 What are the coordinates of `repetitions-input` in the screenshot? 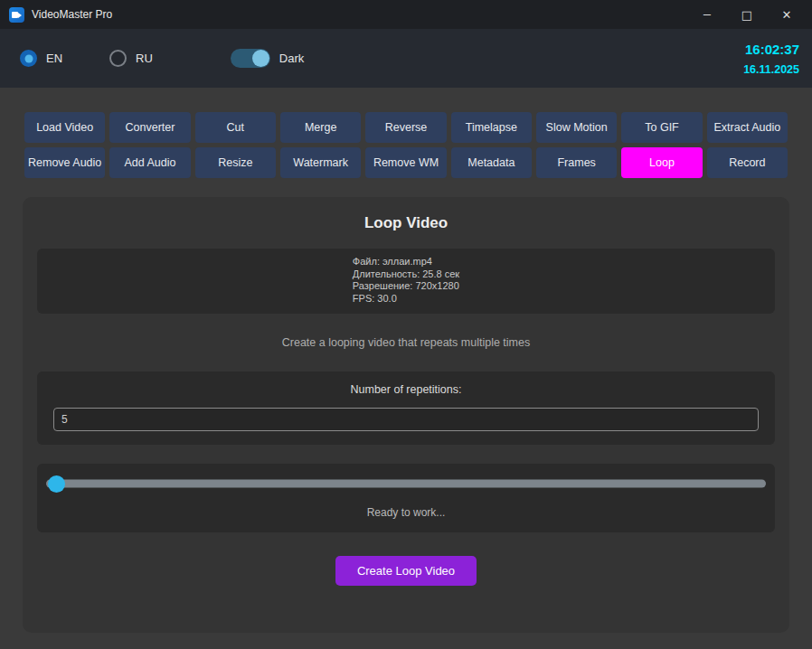 It's located at (406, 419).